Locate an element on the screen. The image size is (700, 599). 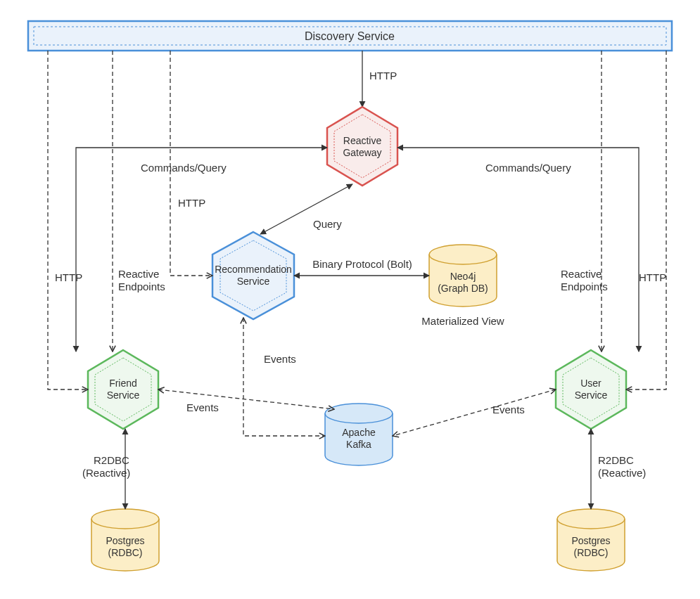
edge-discovery-user-http is located at coordinates (646, 220).